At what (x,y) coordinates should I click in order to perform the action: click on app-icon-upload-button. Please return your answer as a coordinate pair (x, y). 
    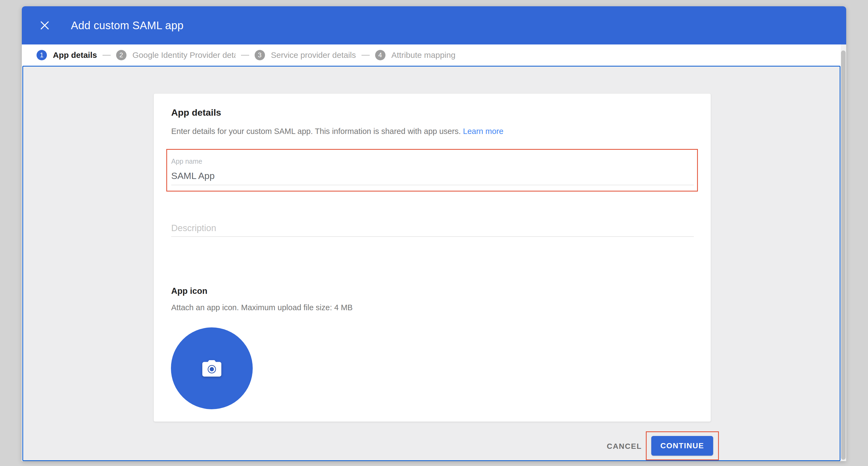
    Looking at the image, I should click on (212, 368).